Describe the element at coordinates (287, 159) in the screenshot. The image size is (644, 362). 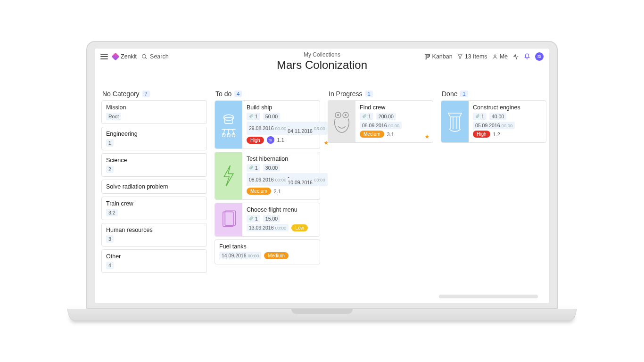
I see `card-title: Test hibernation` at that location.